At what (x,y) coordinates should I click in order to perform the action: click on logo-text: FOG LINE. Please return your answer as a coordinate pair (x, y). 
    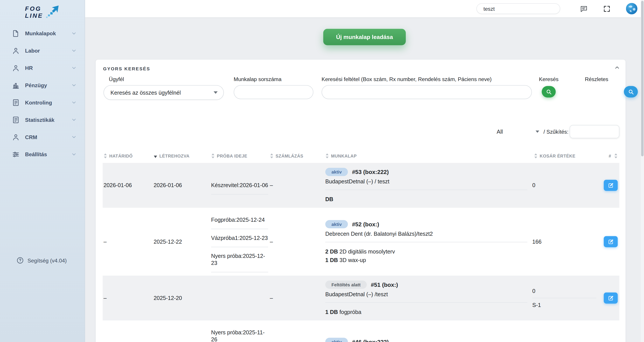
    Looking at the image, I should click on (34, 12).